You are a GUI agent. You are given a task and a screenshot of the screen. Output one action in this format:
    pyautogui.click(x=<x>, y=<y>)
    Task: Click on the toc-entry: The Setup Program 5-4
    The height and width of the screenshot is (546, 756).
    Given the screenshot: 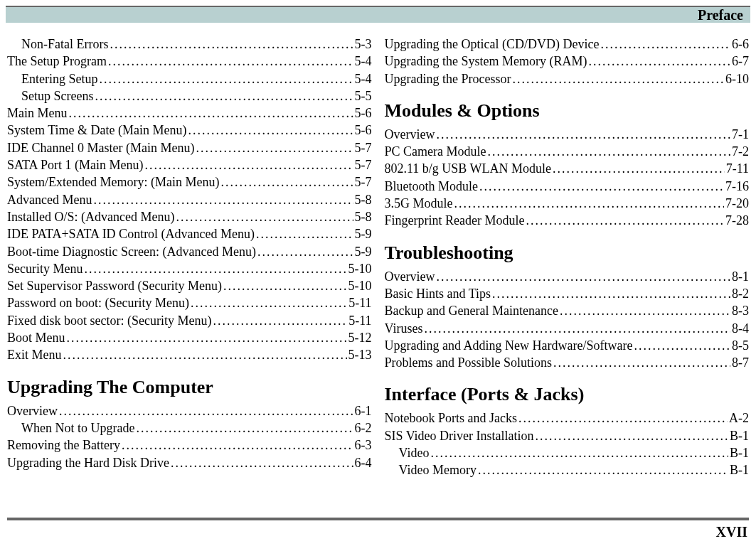 What is the action you would take?
    pyautogui.click(x=189, y=61)
    